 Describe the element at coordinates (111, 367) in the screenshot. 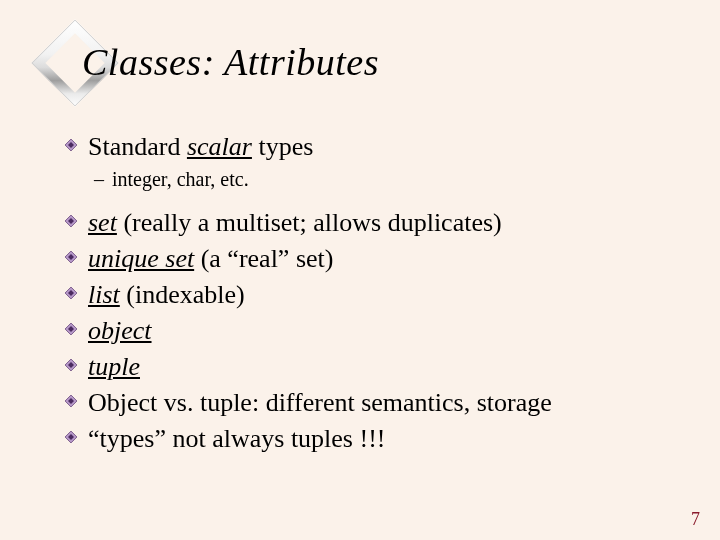

I see `bullet-text: tuple` at that location.